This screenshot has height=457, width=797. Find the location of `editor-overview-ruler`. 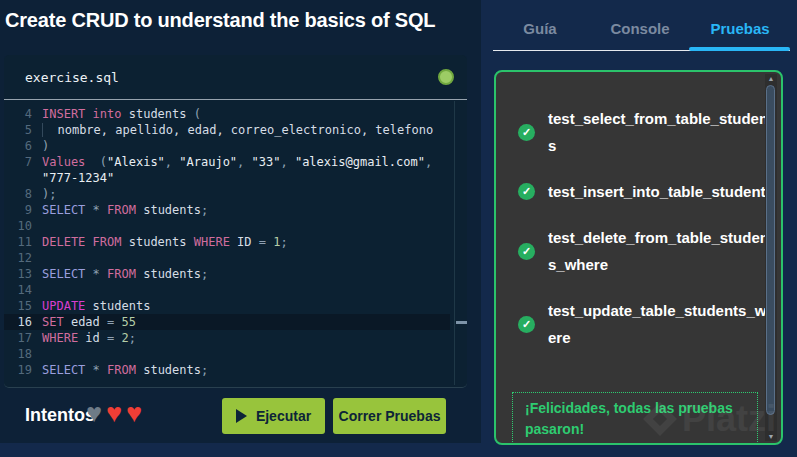

editor-overview-ruler is located at coordinates (454, 243).